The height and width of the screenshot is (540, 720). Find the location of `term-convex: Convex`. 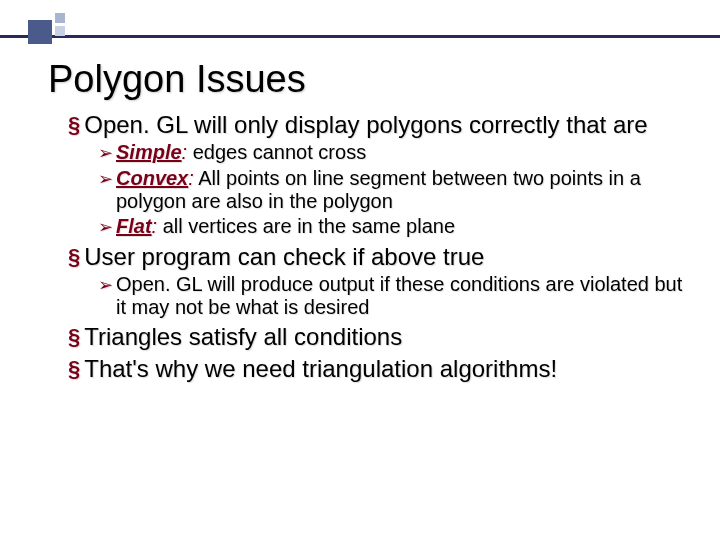

term-convex: Convex is located at coordinates (152, 178).